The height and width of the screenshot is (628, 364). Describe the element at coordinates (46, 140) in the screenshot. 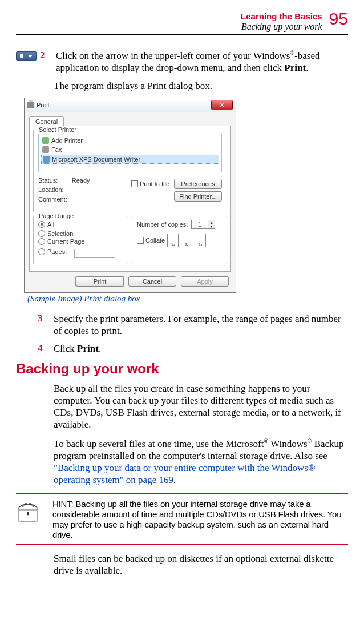

I see `add-printer-icon` at that location.